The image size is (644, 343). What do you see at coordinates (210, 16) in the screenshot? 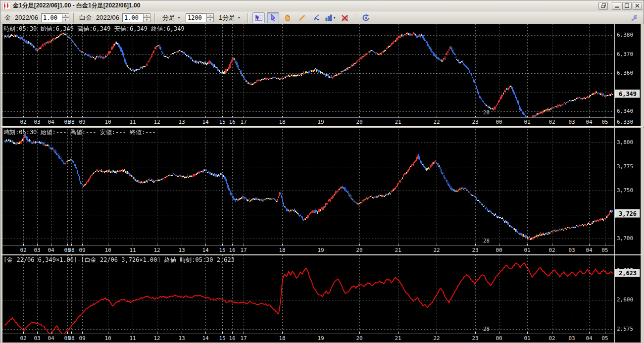
I see `bar-count-up-button: ▲` at bounding box center [210, 16].